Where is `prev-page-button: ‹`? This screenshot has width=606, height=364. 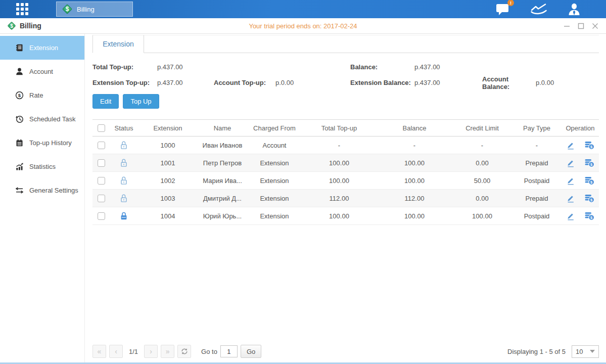 prev-page-button: ‹ is located at coordinates (116, 351).